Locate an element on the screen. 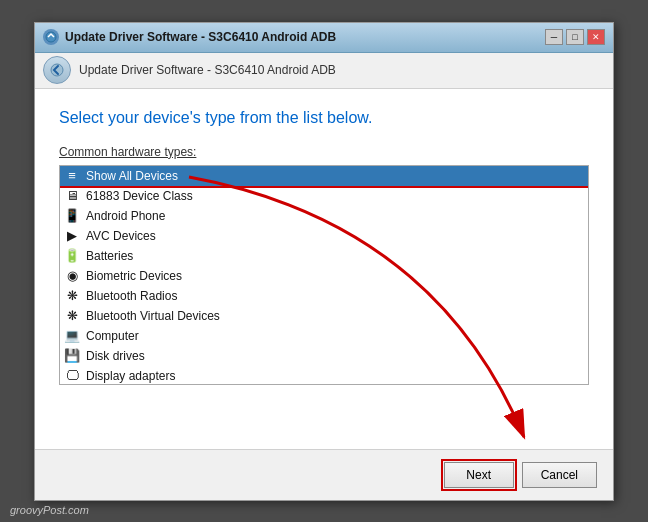  list-item: ◉Biometric Devices is located at coordinates (324, 276).